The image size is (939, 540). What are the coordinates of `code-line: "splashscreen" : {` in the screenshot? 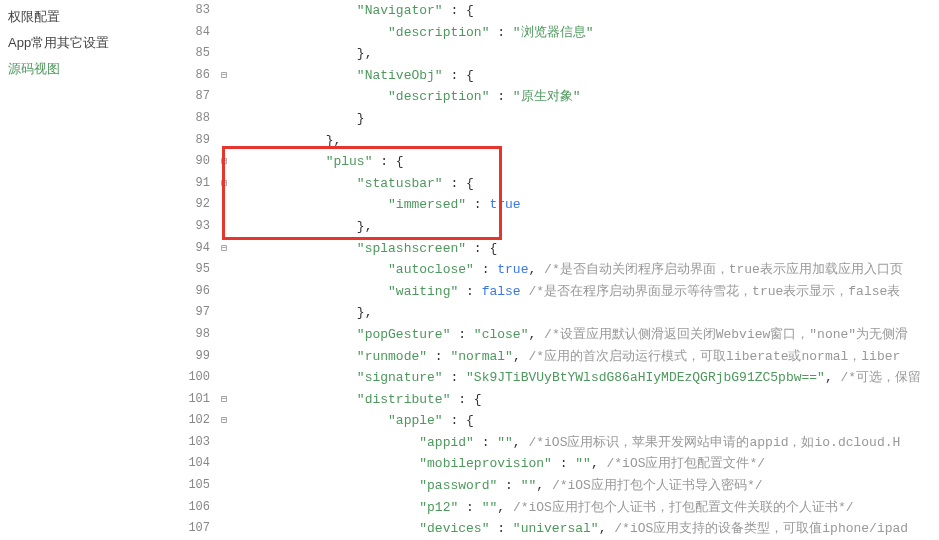 It's located at (586, 249).